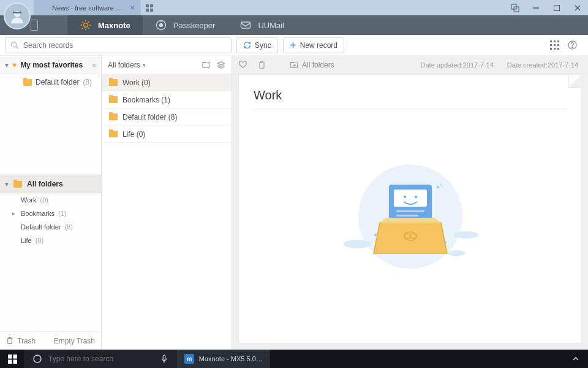  Describe the element at coordinates (318, 45) in the screenshot. I see `new-record-label: New record` at that location.